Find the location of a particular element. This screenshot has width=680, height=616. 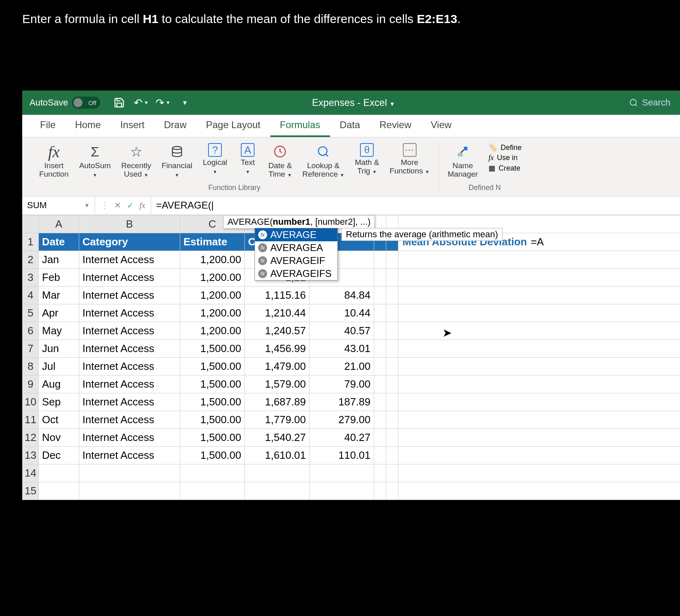

cell-e9: 79.00 is located at coordinates (342, 384).